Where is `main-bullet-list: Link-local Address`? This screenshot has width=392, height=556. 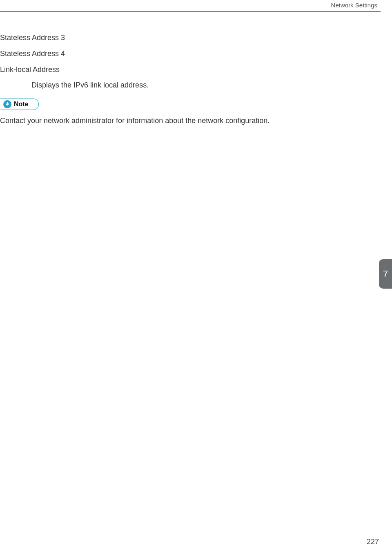 main-bullet-list: Link-local Address is located at coordinates (189, 70).